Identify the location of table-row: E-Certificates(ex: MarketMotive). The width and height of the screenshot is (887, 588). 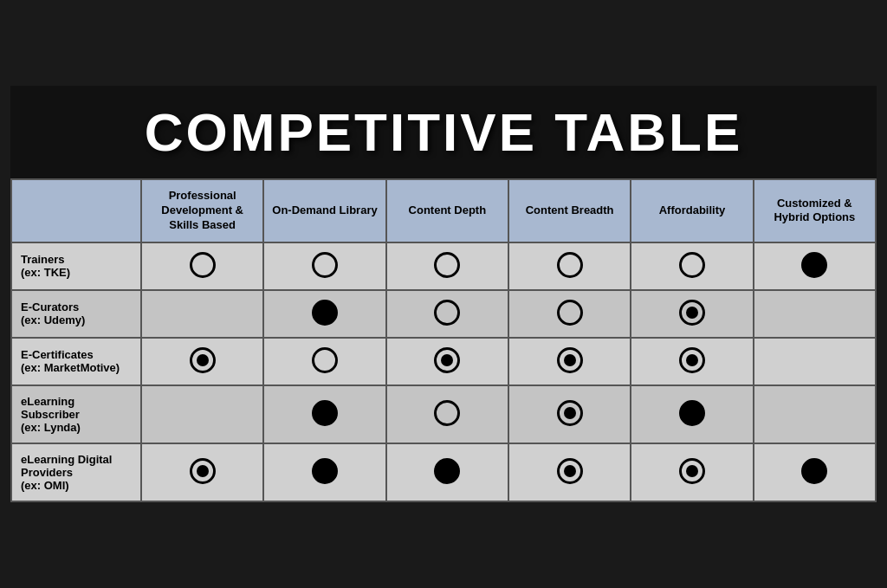
(444, 362).